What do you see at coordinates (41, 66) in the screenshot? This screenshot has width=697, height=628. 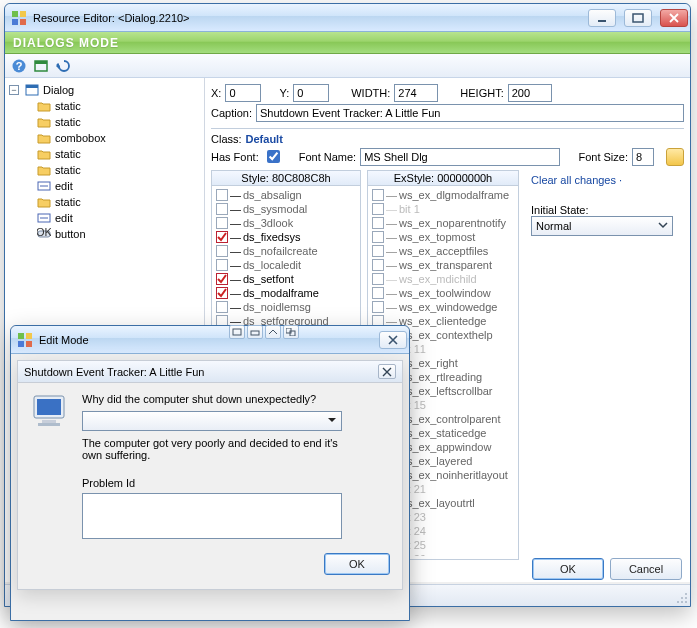 I see `view-icon` at bounding box center [41, 66].